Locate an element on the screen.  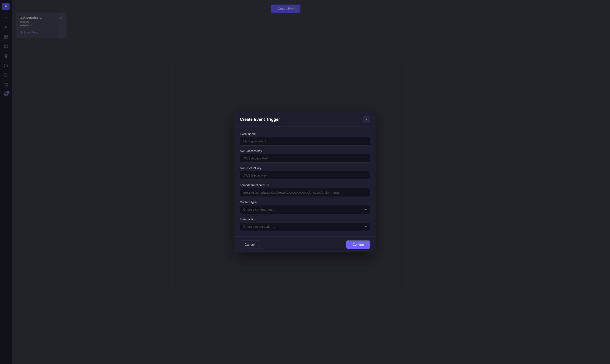
aws-access-key-group: AWS access key is located at coordinates (273, 156).